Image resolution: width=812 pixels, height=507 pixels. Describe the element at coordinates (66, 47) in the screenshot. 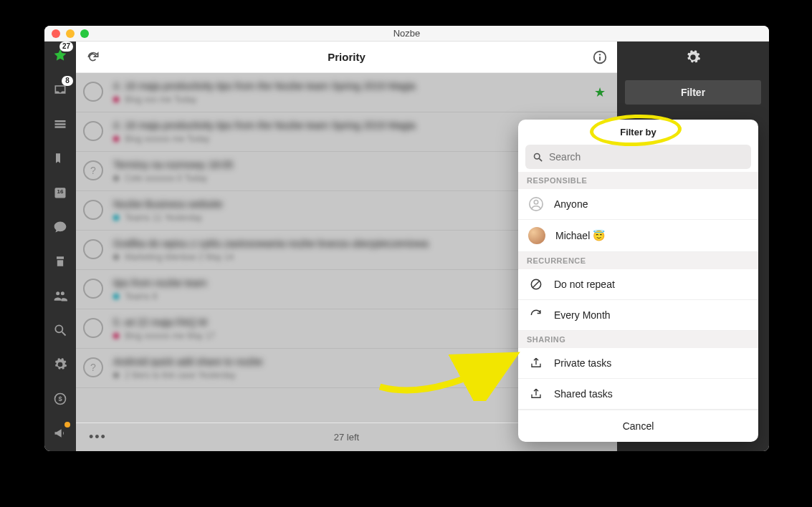

I see `priority-badge: 27` at that location.